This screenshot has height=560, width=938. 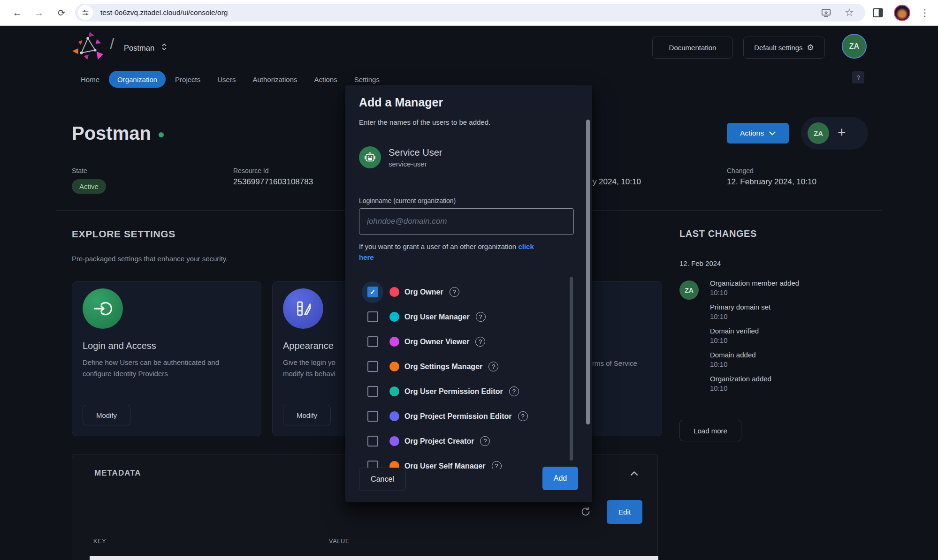 What do you see at coordinates (586, 513) in the screenshot?
I see `refresh-icon` at bounding box center [586, 513].